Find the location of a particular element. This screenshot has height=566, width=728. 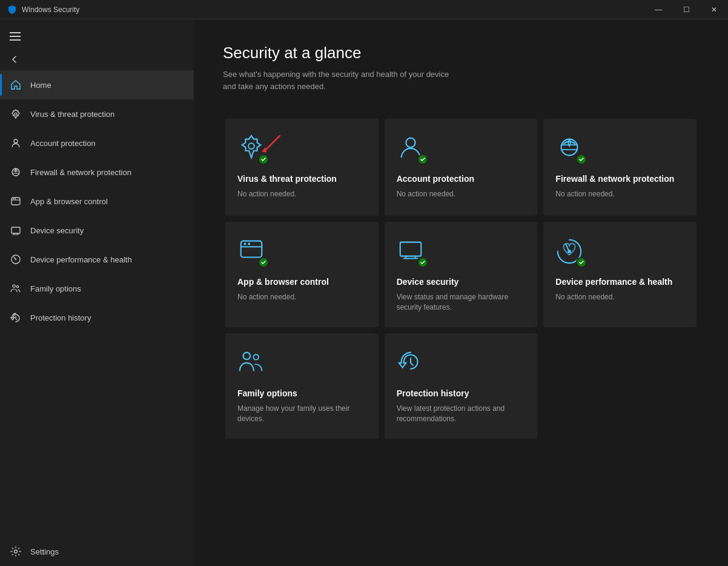

card-desc-account: No action needed. is located at coordinates (462, 194).